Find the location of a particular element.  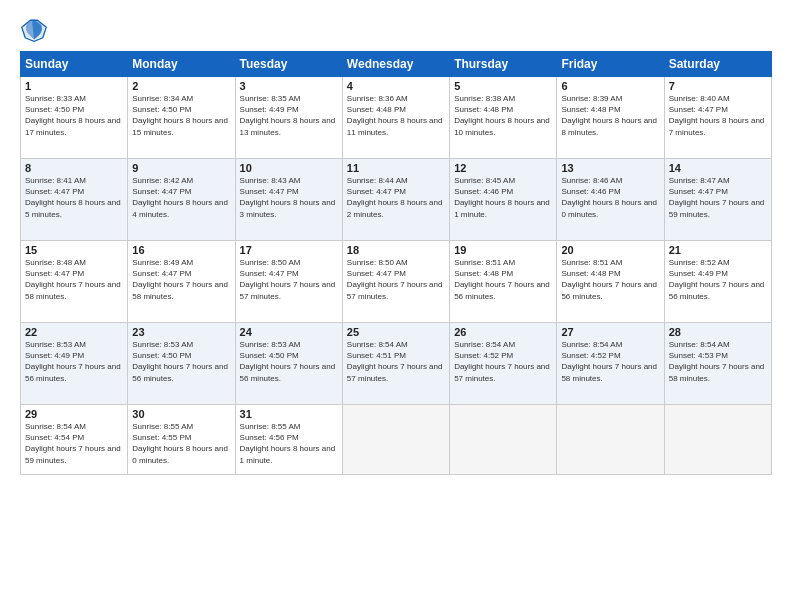

calendar-row: 1Sunrise: 8:33 AMSunset: 4:50 PMDaylight… is located at coordinates (396, 118).